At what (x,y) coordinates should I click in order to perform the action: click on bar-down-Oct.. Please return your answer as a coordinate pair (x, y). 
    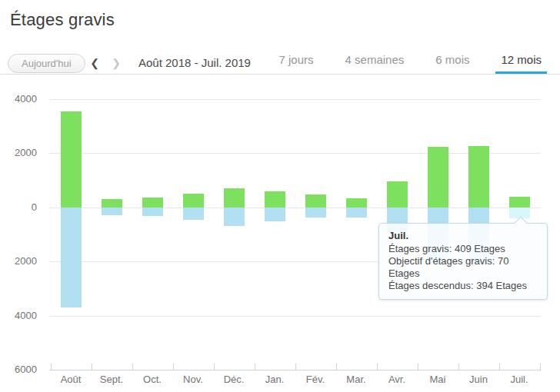
    Looking at the image, I should click on (152, 212).